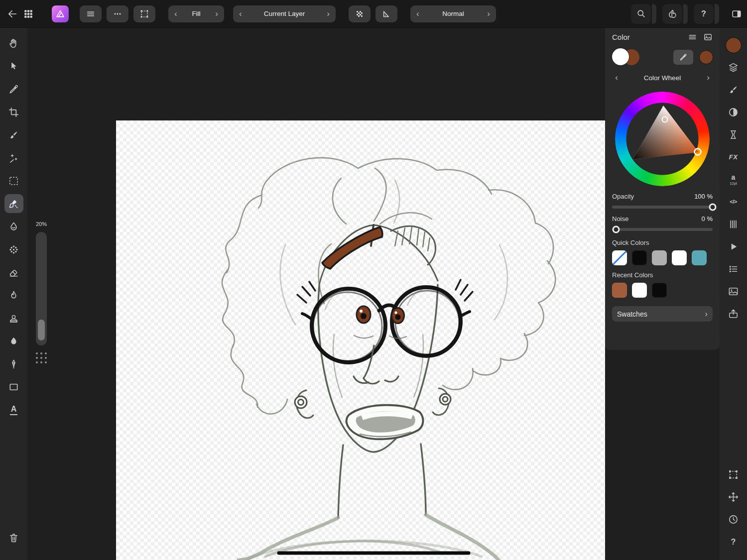  I want to click on history-button, so click(734, 520).